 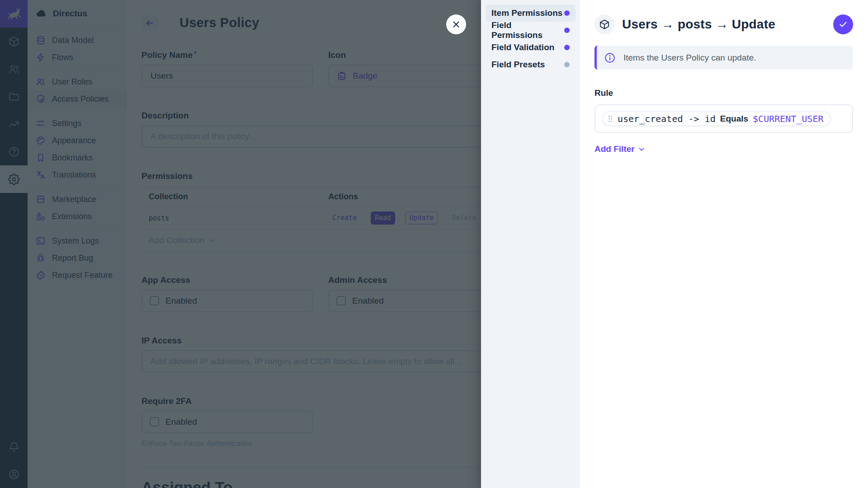 What do you see at coordinates (604, 24) in the screenshot?
I see `box-icon-circle` at bounding box center [604, 24].